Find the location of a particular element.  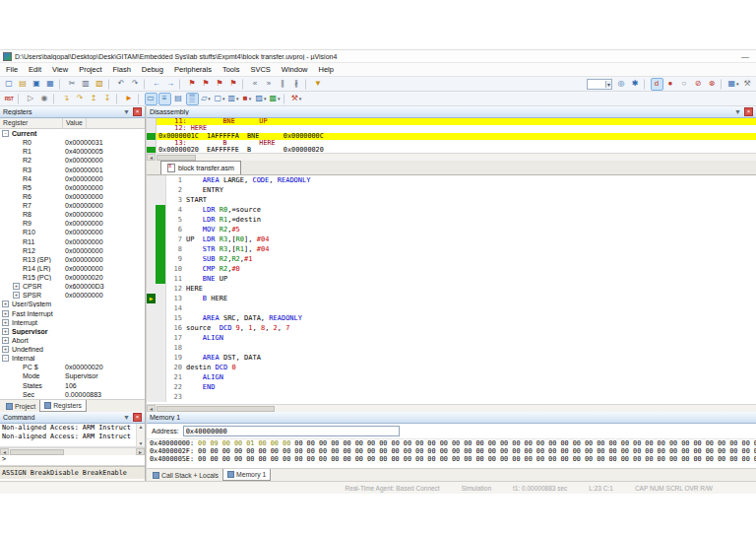

editor-tab: block transfer.asm is located at coordinates (201, 167).